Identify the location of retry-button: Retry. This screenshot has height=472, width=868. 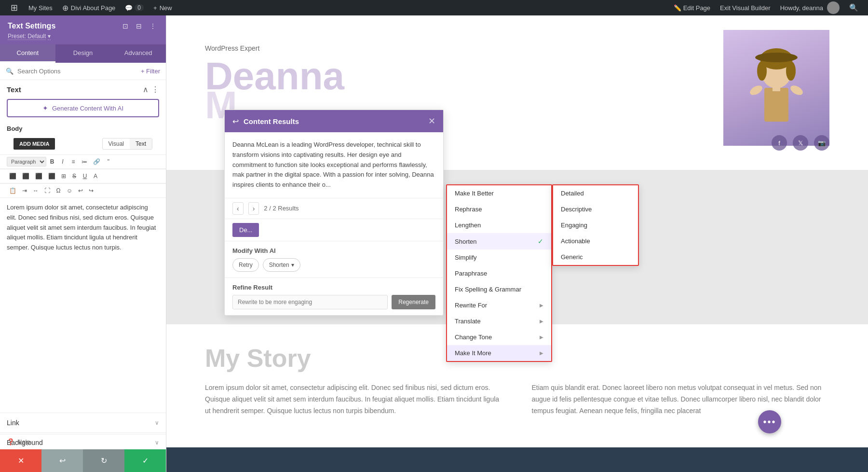
(246, 265).